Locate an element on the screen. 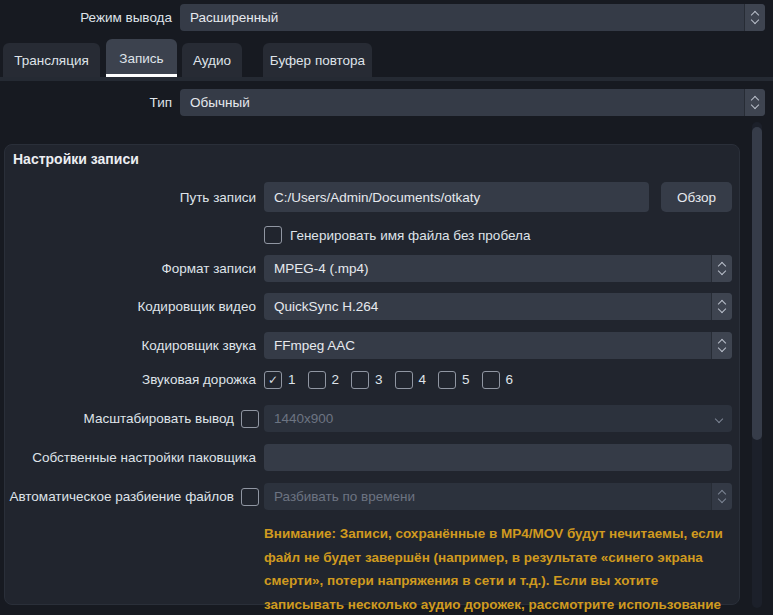 The image size is (773, 615). tab-replay-buffer: Буфер повтора is located at coordinates (318, 60).